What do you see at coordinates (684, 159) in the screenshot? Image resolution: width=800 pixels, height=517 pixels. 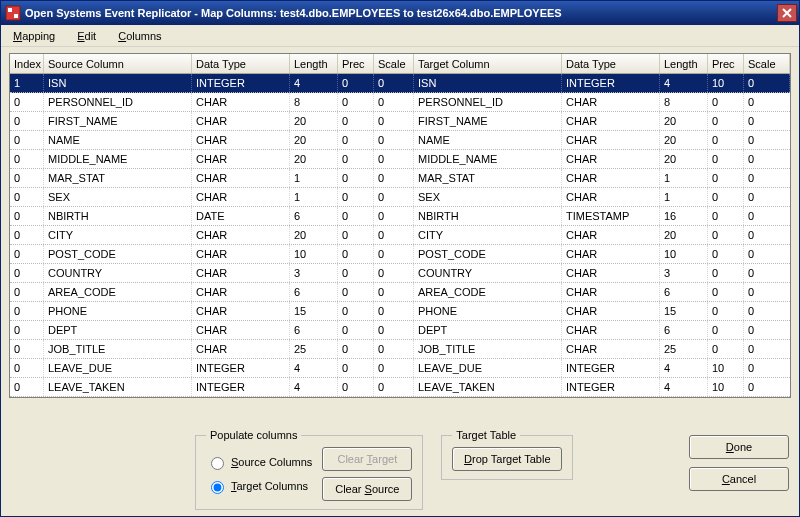 I see `cell-tlen: 20` at bounding box center [684, 159].